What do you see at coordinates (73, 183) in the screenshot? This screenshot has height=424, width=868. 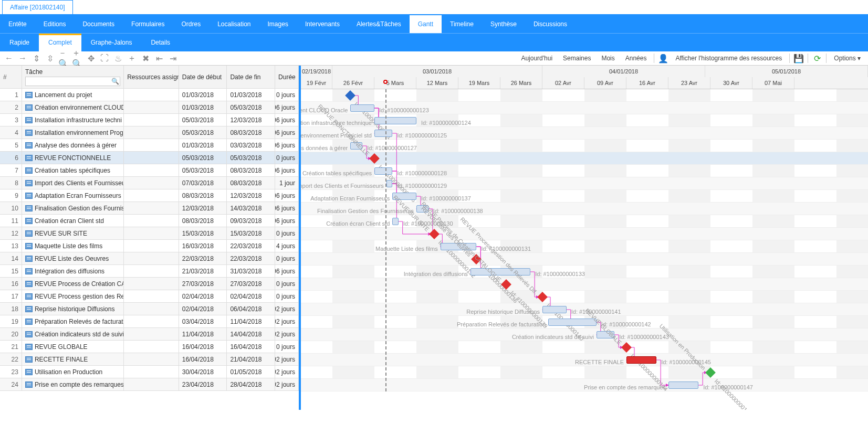 I see `task-name-cell: Import des Clients et Fournisseu` at bounding box center [73, 183].